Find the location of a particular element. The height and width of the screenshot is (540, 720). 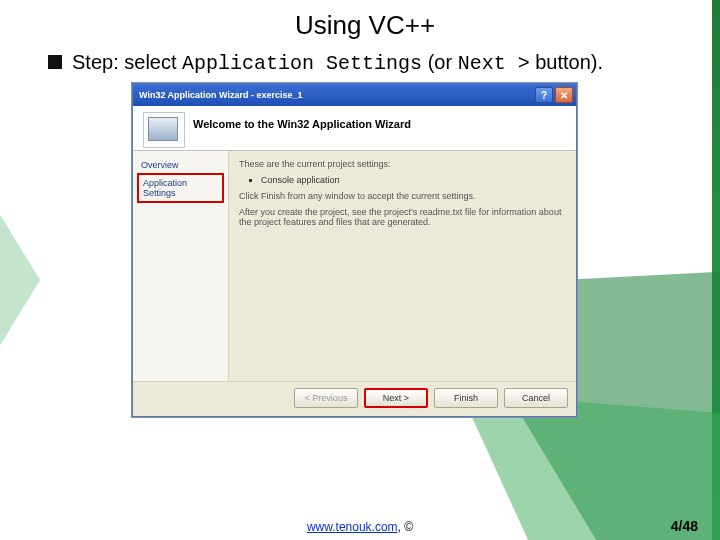

titlebar: Win32 Application Wizard - exercise_1 ? … is located at coordinates (354, 95).